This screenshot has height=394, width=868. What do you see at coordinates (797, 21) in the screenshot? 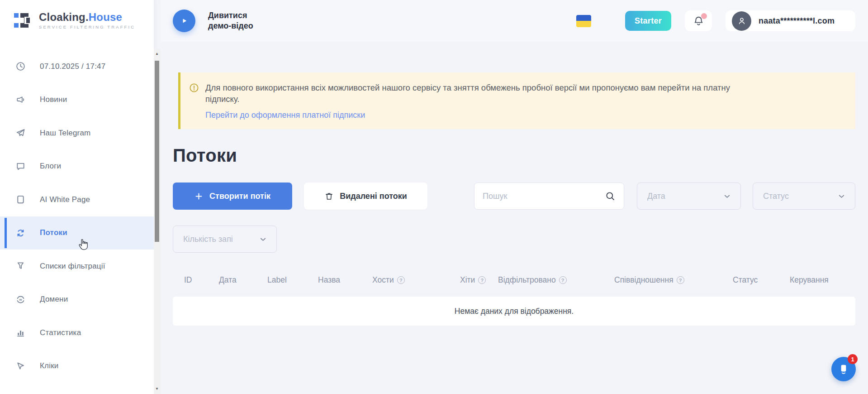
I see `user-email: naata**********l.com` at bounding box center [797, 21].